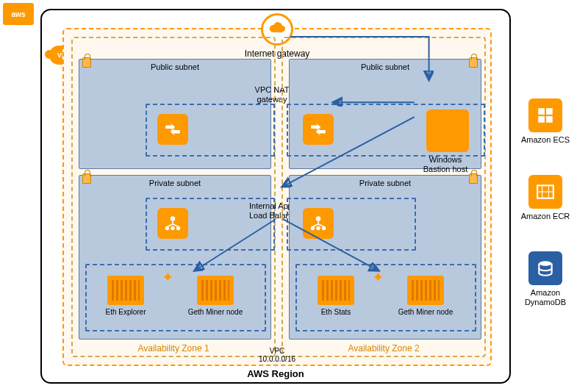  I want to click on dynamodb-label: Amazon DynamoDB, so click(545, 298).